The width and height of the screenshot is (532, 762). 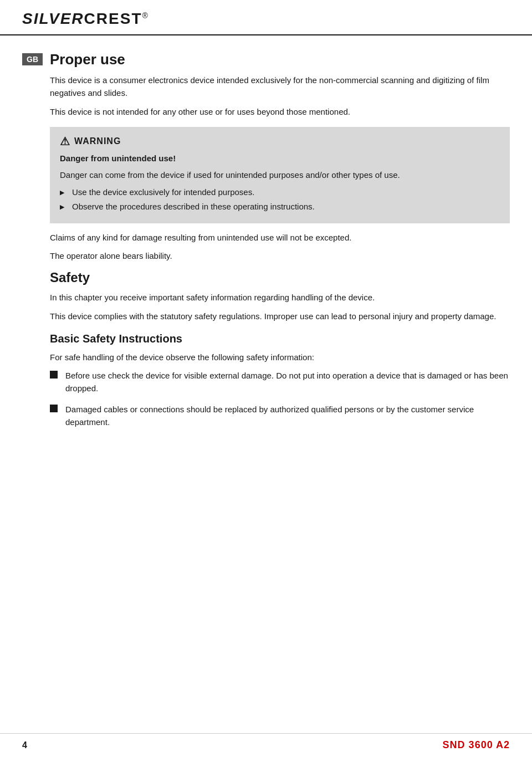 What do you see at coordinates (113, 19) in the screenshot?
I see `logo-crest-text: Crest` at bounding box center [113, 19].